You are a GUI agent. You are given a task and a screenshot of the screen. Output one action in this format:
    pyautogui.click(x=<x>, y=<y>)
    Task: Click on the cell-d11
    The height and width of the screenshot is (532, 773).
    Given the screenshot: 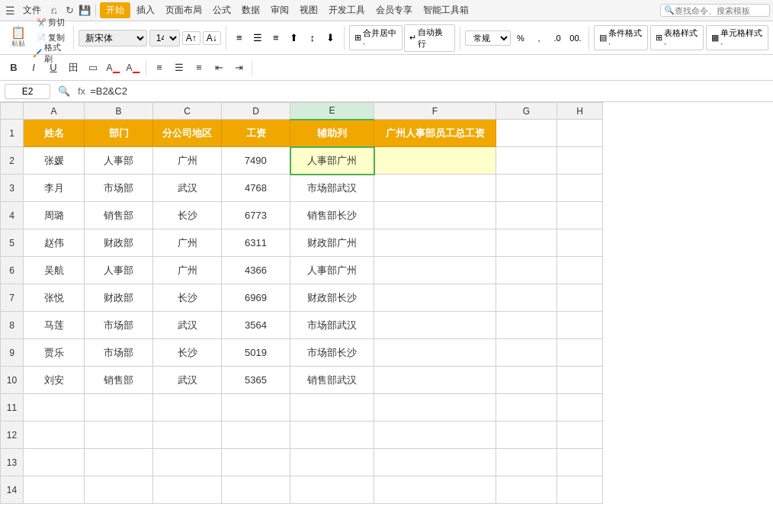 What is the action you would take?
    pyautogui.click(x=256, y=408)
    